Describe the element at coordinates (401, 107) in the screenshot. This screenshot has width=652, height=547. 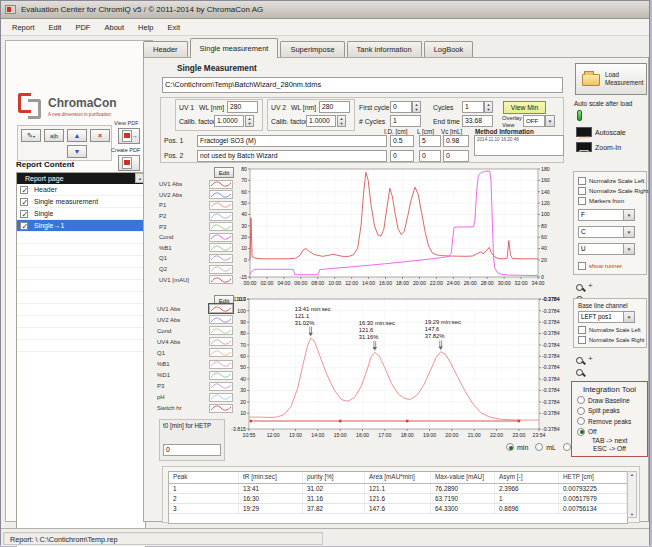
I see `first-cycle-field: 0` at that location.